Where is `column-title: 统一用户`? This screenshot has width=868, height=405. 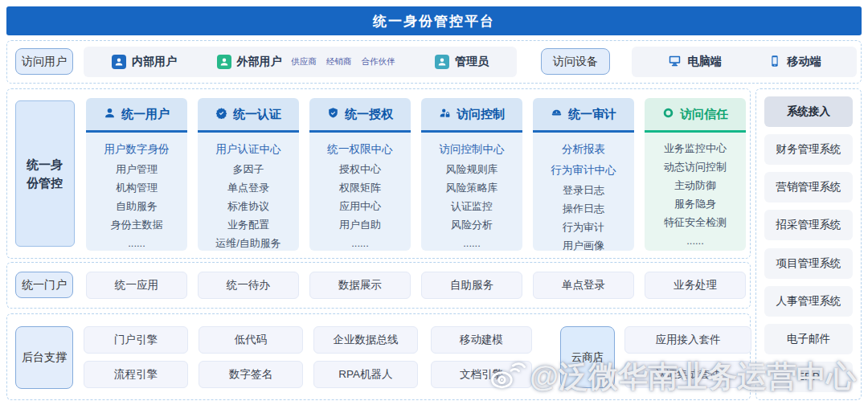 column-title: 统一用户 is located at coordinates (145, 114).